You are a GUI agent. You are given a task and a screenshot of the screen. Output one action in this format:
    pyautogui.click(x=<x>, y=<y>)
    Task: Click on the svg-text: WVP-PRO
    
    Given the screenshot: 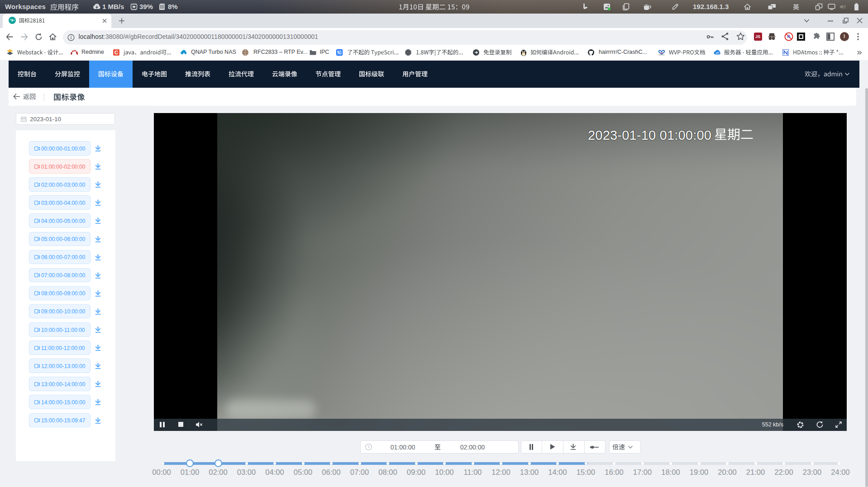 What is the action you would take?
    pyautogui.click(x=662, y=55)
    